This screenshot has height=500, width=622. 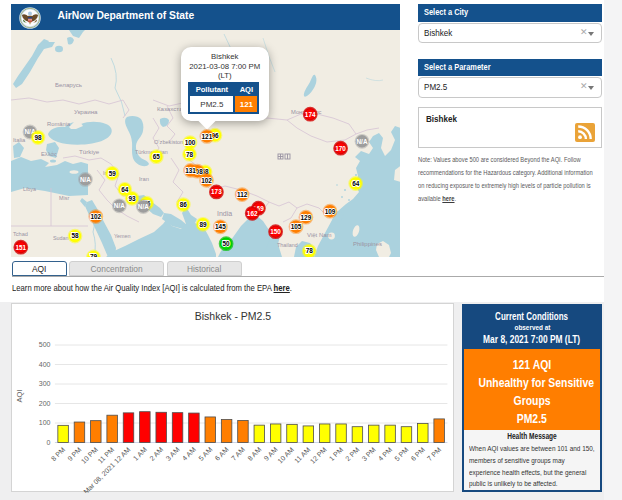 I want to click on svg-text: Thailand, so click(x=288, y=245).